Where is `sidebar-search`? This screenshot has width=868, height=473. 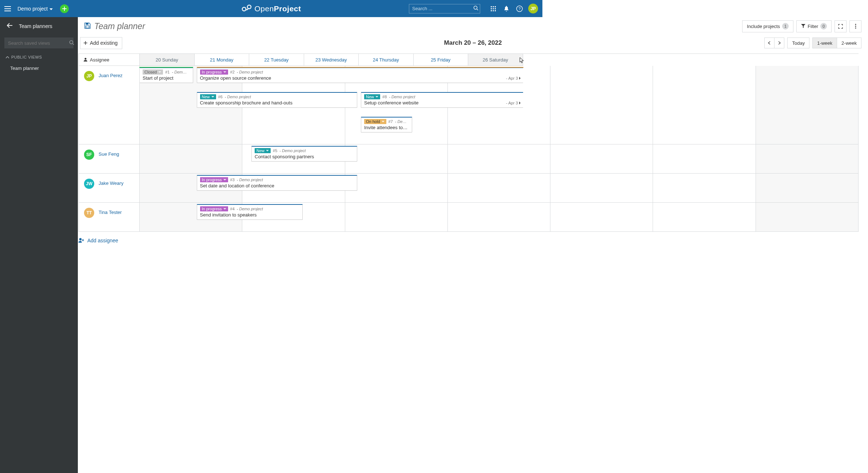 sidebar-search is located at coordinates (39, 43).